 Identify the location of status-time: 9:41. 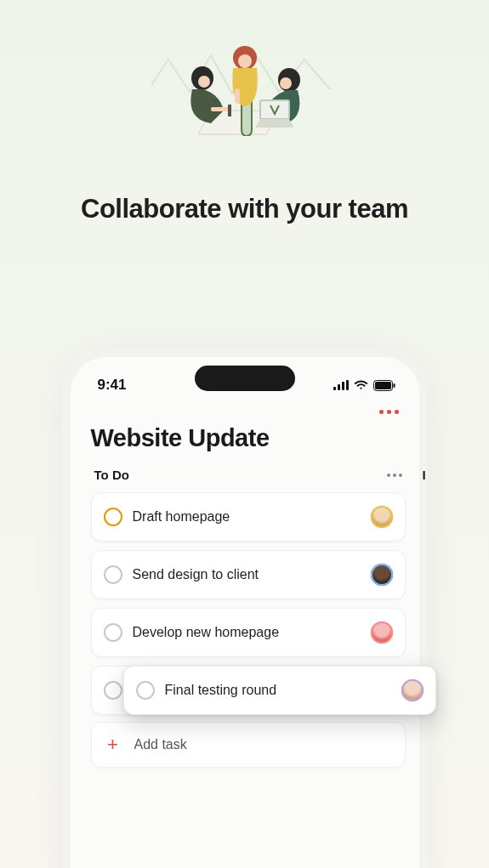
(112, 385).